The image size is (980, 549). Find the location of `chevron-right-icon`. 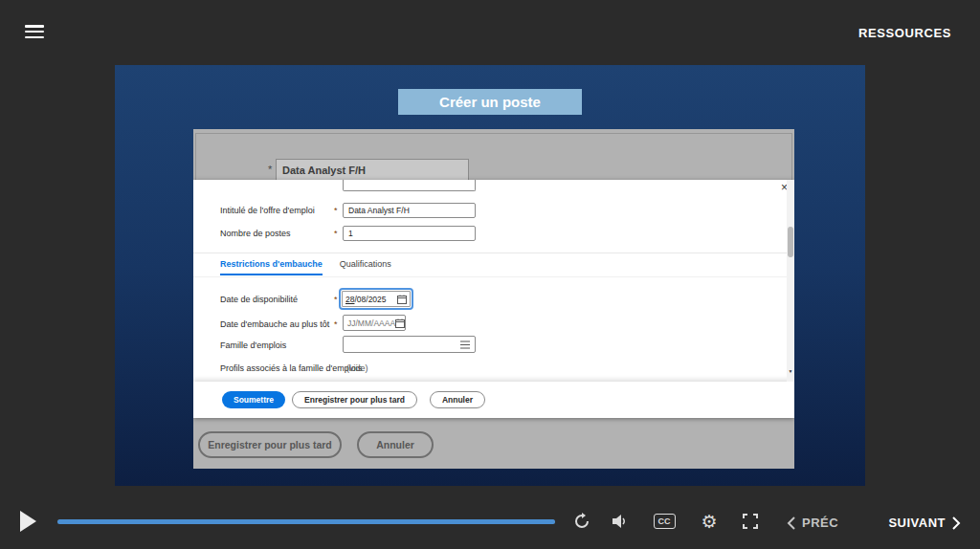

chevron-right-icon is located at coordinates (957, 523).